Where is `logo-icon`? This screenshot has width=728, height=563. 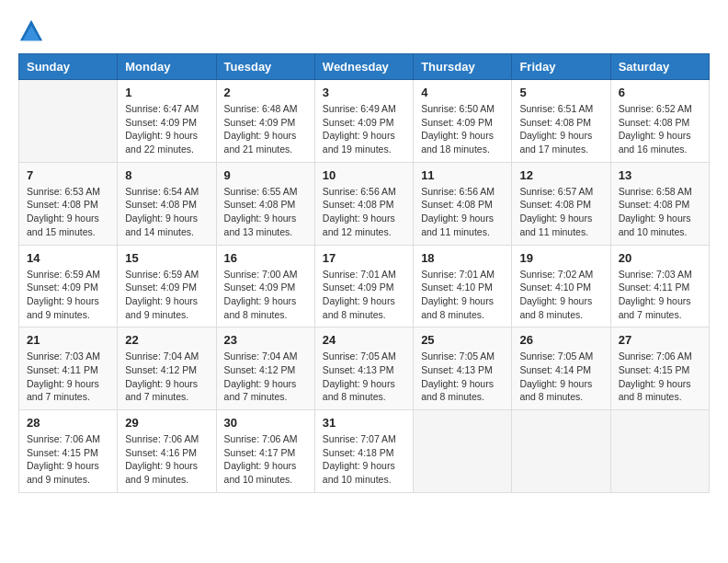 logo-icon is located at coordinates (31, 31).